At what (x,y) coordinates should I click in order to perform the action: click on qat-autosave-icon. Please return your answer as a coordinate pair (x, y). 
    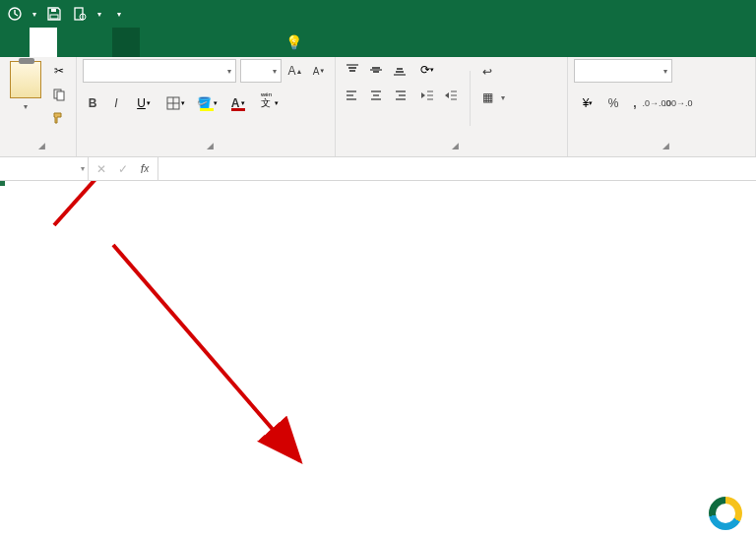
    Looking at the image, I should click on (15, 14).